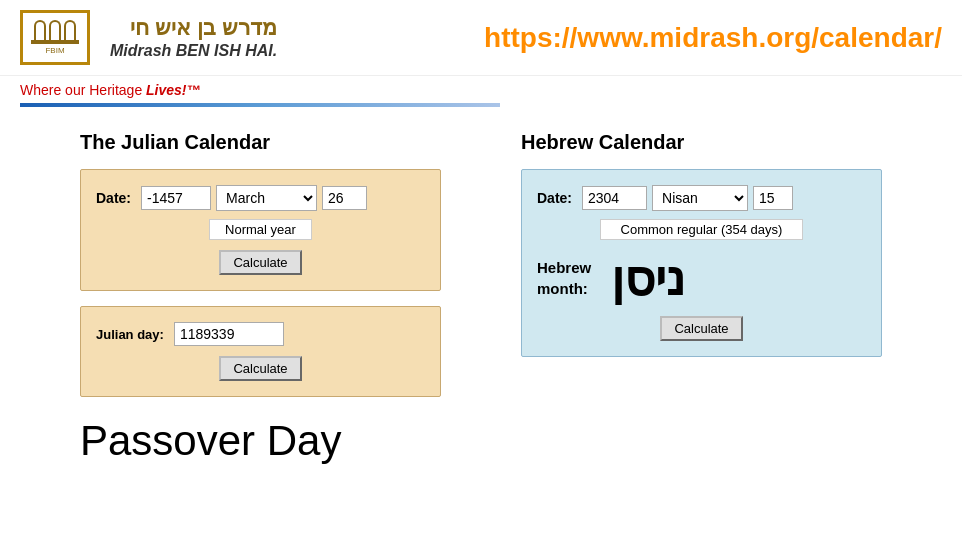 The width and height of the screenshot is (962, 542). Describe the element at coordinates (702, 278) in the screenshot. I see `hebrew-month-section: Hebrewmonth: ניסן` at that location.